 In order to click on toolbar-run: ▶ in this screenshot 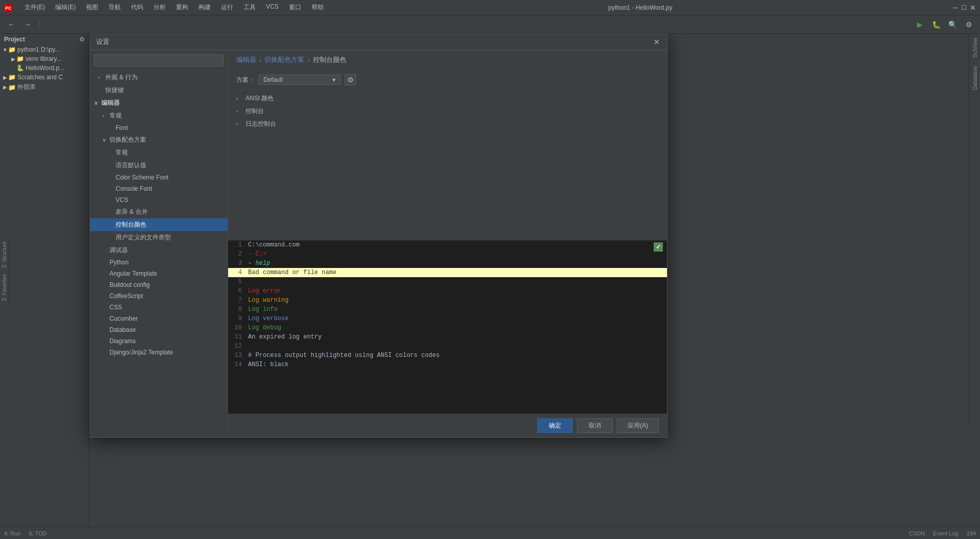, I will do `click(920, 25)`.